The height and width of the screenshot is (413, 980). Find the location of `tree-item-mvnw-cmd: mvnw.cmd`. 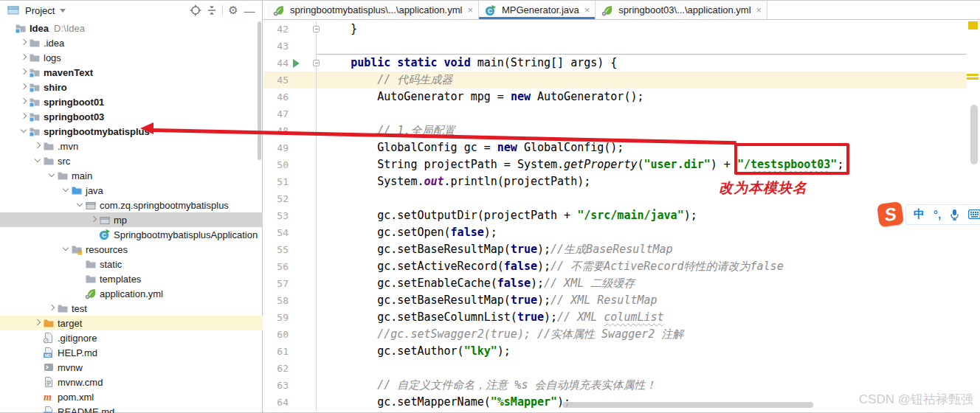

tree-item-mvnw-cmd: mvnw.cmd is located at coordinates (131, 382).